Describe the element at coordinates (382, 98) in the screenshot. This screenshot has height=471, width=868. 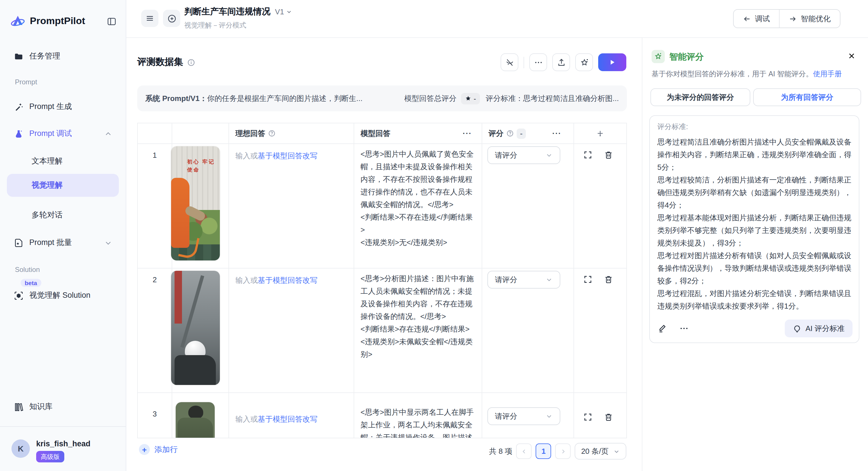
I see `system-prompt-bar: 系统 Prompt/V1： 你的任务是根据生产车间的图片描述，判断生... 模型…` at that location.